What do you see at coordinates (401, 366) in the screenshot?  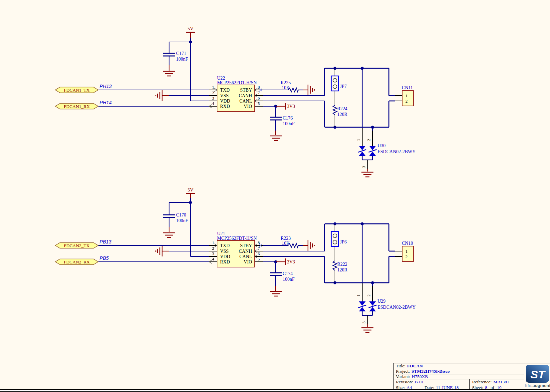 I see `title-label: Title:` at bounding box center [401, 366].